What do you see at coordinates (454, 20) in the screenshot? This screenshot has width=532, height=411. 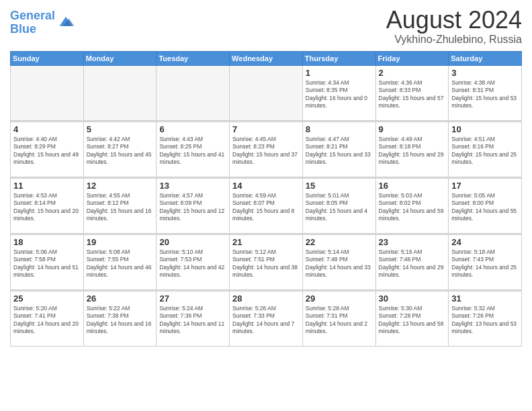 I see `month-title: August 2024` at bounding box center [454, 20].